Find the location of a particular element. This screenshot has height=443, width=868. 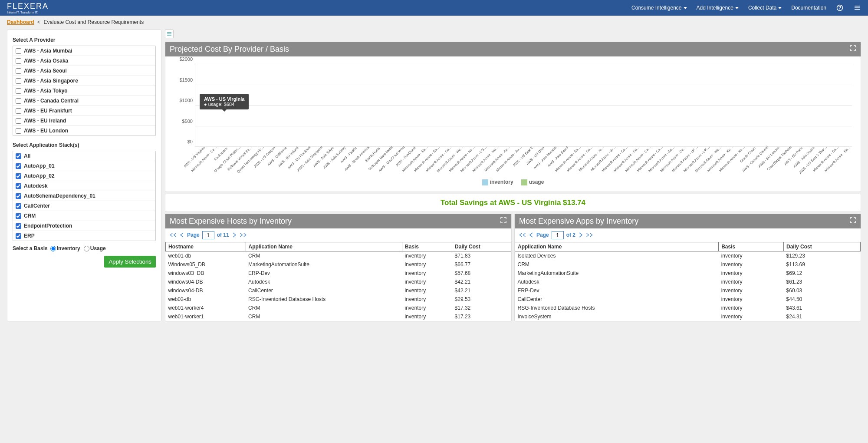

table-row: MarketingAutomationSuiteinventory$69.12 is located at coordinates (688, 273).